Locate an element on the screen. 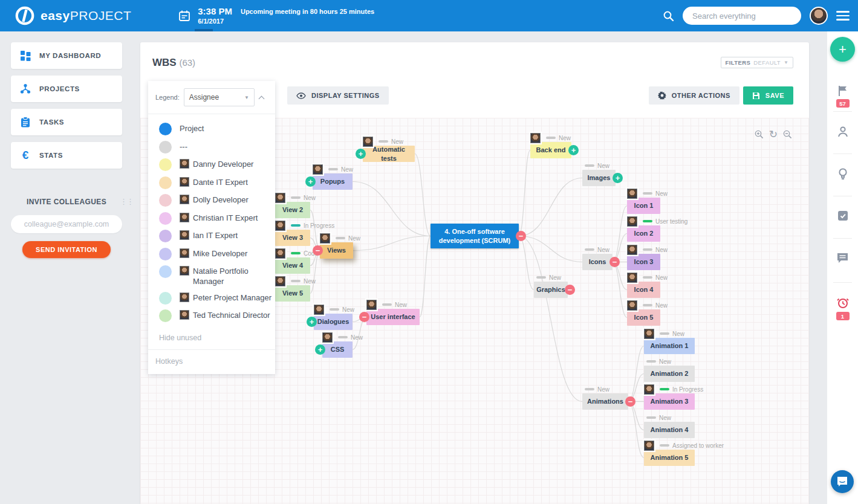  wbs-node-animation5: Animation 5 is located at coordinates (669, 458).